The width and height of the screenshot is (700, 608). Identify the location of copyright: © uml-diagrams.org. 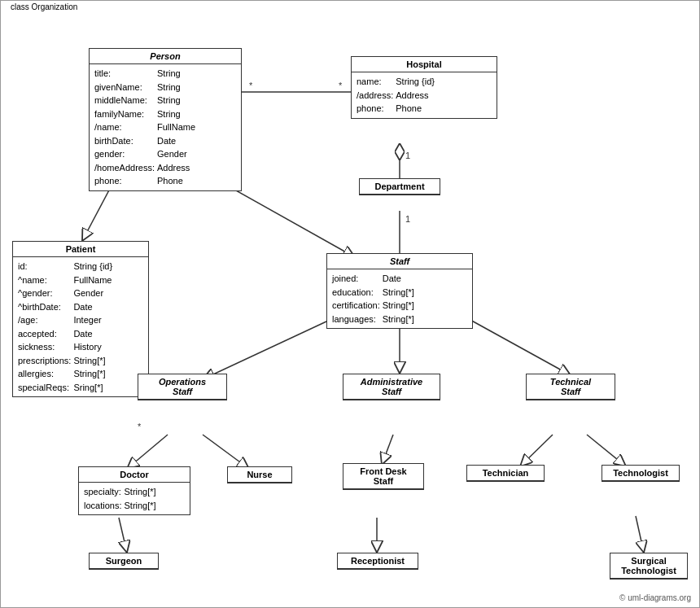
(655, 597).